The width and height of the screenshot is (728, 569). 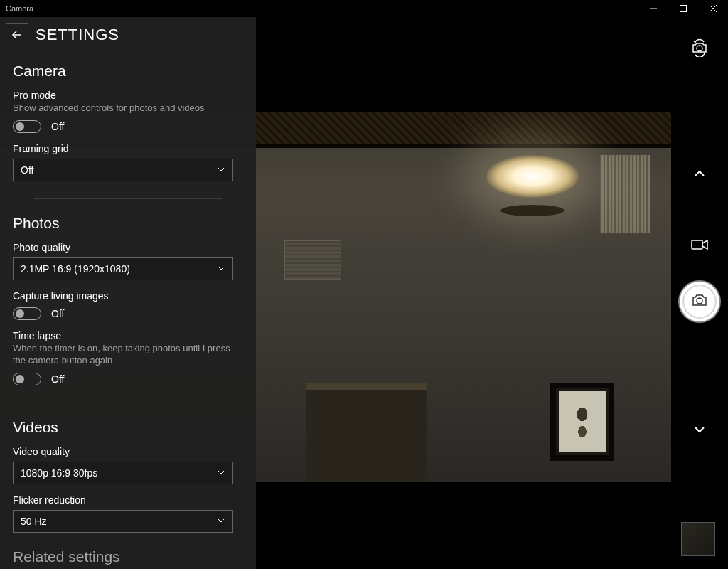 I want to click on timelapse-label: Time lapse, so click(x=128, y=336).